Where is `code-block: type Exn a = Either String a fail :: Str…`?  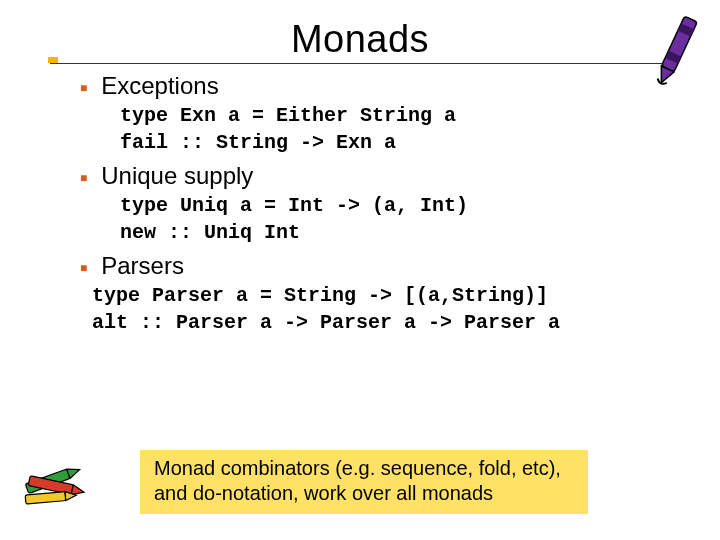
code-block: type Exn a = Either String a fail :: Str… is located at coordinates (395, 129).